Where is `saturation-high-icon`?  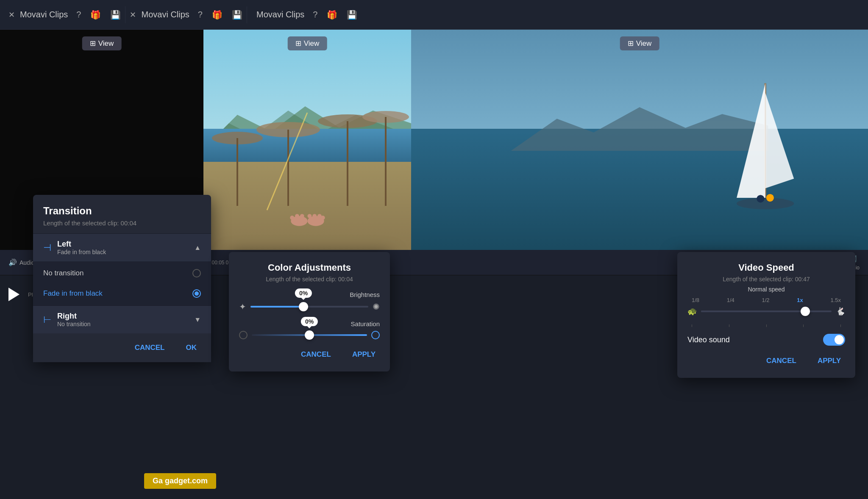 saturation-high-icon is located at coordinates (376, 335).